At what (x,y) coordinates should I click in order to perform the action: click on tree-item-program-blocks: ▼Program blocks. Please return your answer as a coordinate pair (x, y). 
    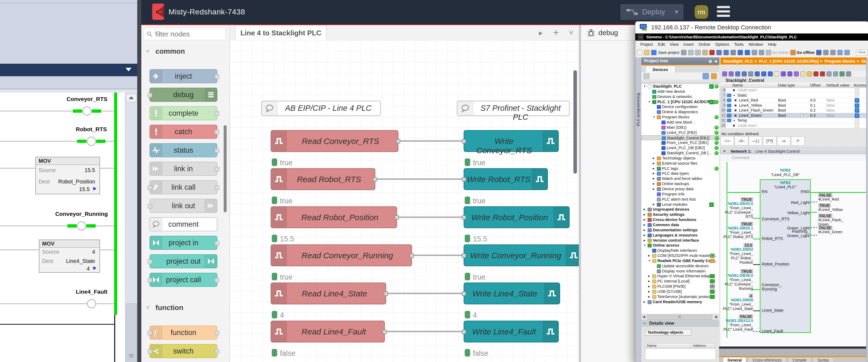
    Looking at the image, I should click on (680, 117).